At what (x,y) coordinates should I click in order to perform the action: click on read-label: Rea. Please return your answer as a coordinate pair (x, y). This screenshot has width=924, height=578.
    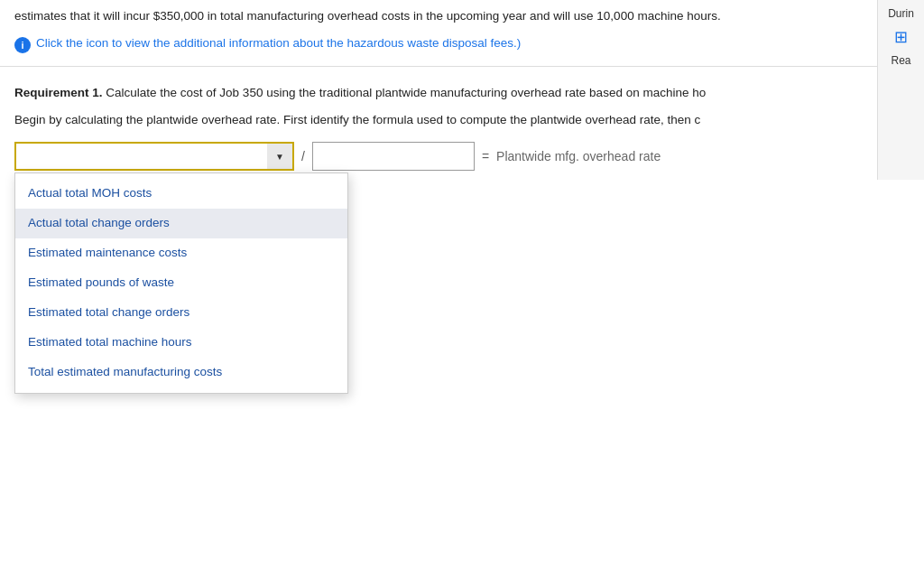
    Looking at the image, I should click on (901, 61).